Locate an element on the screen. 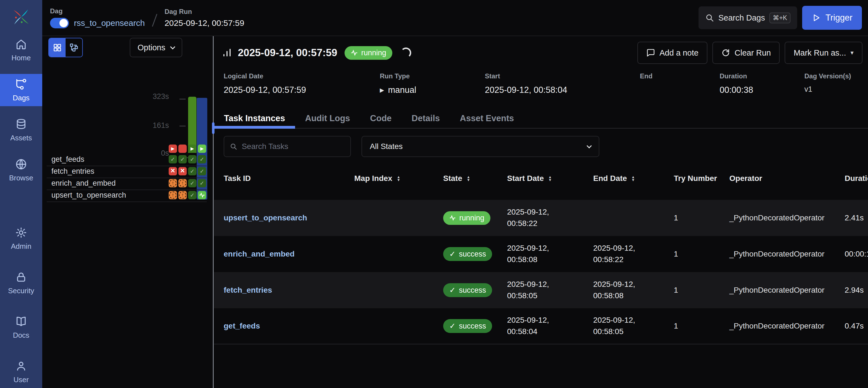 The image size is (868, 388). search-dags-button: Search Dags ⌘+K is located at coordinates (748, 18).